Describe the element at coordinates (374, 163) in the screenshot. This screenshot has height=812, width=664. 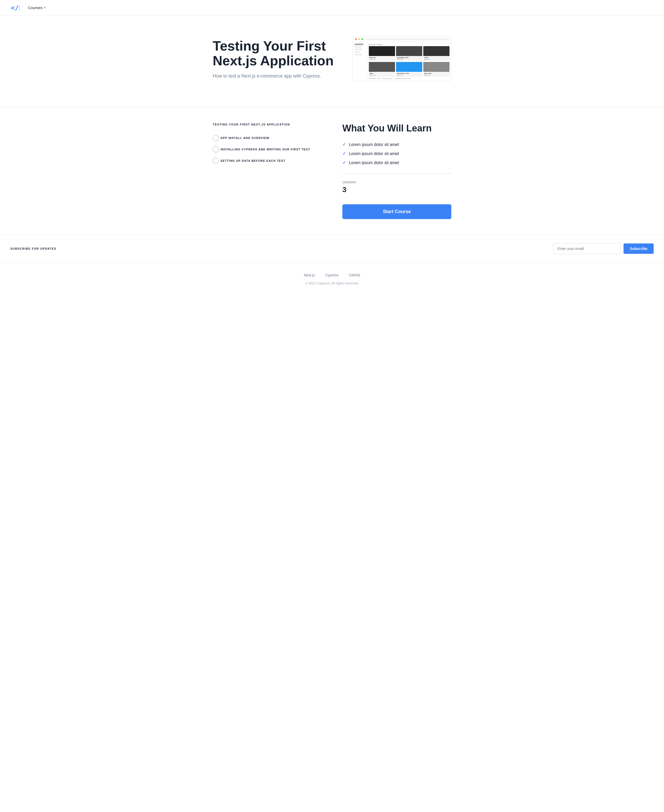
I see `learn-item-3: Lorem ipsum dolor sit amet` at that location.